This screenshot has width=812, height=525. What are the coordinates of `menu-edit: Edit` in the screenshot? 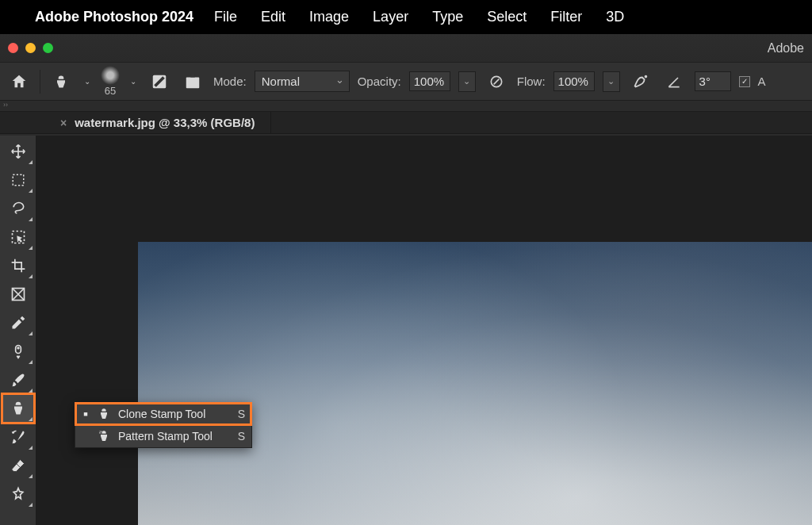 It's located at (273, 17).